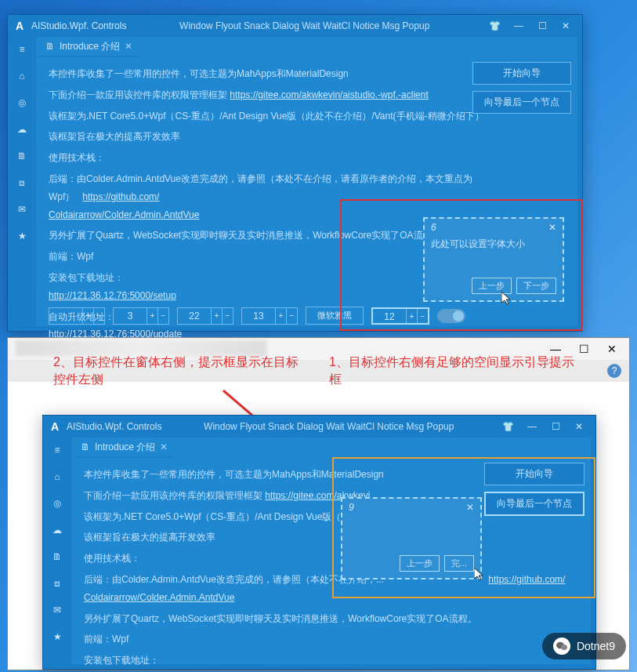  I want to click on annotation-text-1: 1、目标控件右侧有足够的空间显示引导提示框, so click(454, 372).